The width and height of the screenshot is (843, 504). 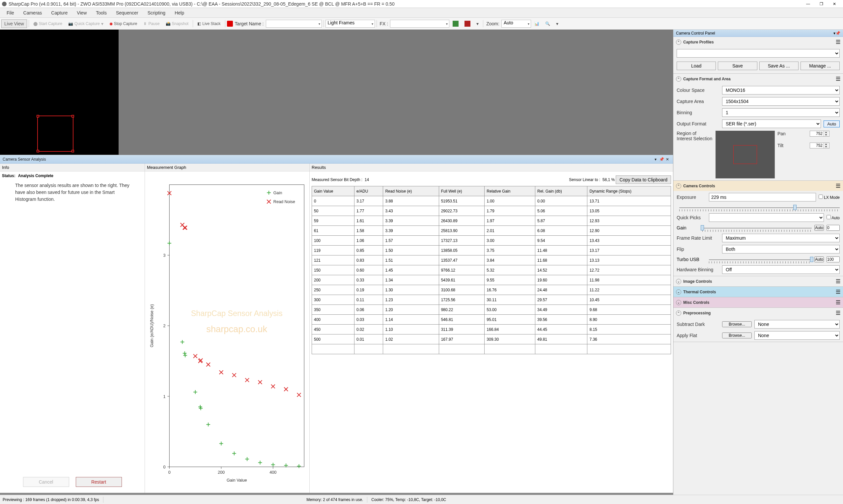 What do you see at coordinates (55, 134) in the screenshot?
I see `roi-rectangle` at bounding box center [55, 134].